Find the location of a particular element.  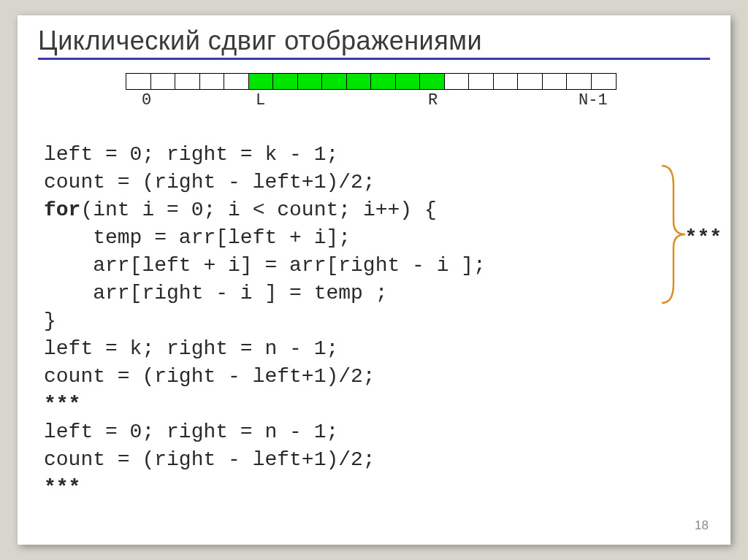

code-line: temp = arr[left + i]; is located at coordinates (197, 238).